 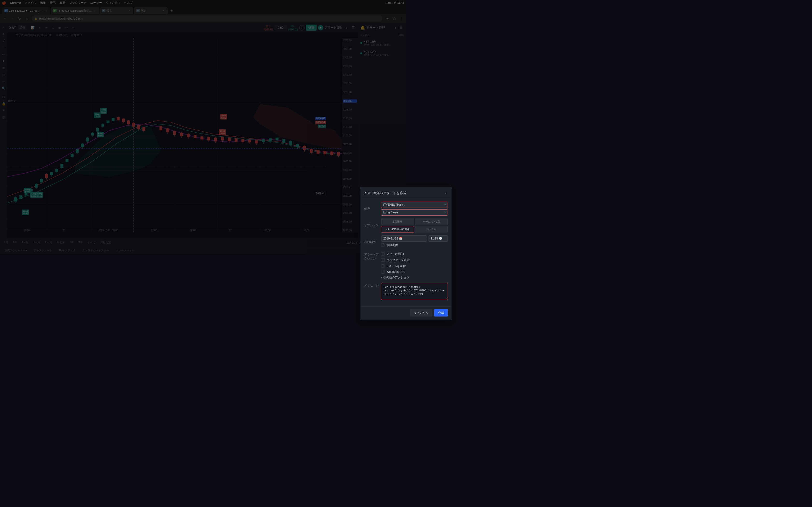 I want to click on expiry-datetime-row: 2019-11-22 📅 11:38 🕐, so click(x=394, y=239).